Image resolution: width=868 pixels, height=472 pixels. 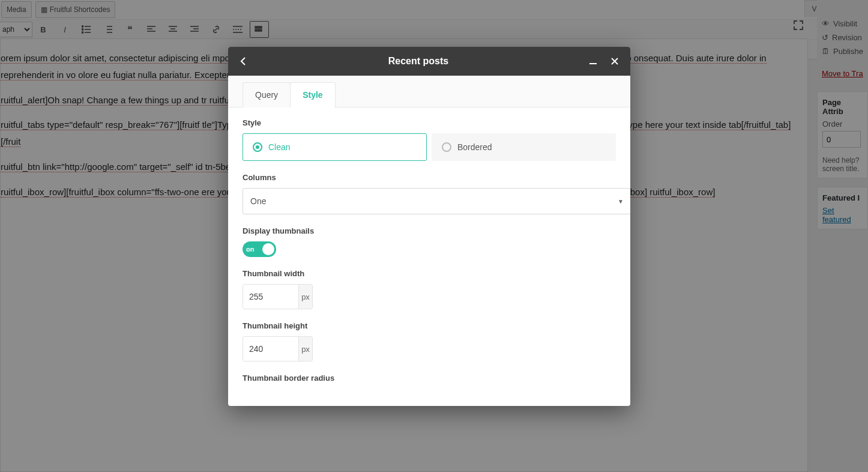 I want to click on read-more-button, so click(x=238, y=29).